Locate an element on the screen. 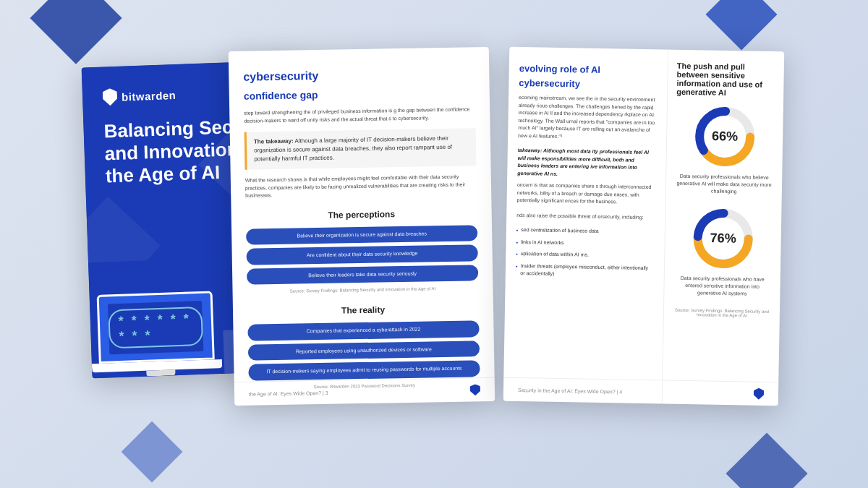  bullet-text-3: uplication of data within AI ms. is located at coordinates (555, 254).